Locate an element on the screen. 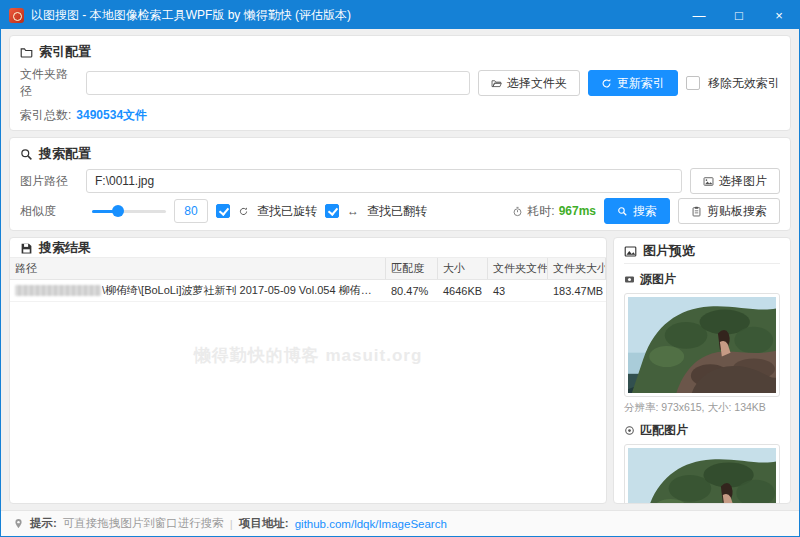 This screenshot has height=537, width=800. source-image-scene is located at coordinates (702, 345).